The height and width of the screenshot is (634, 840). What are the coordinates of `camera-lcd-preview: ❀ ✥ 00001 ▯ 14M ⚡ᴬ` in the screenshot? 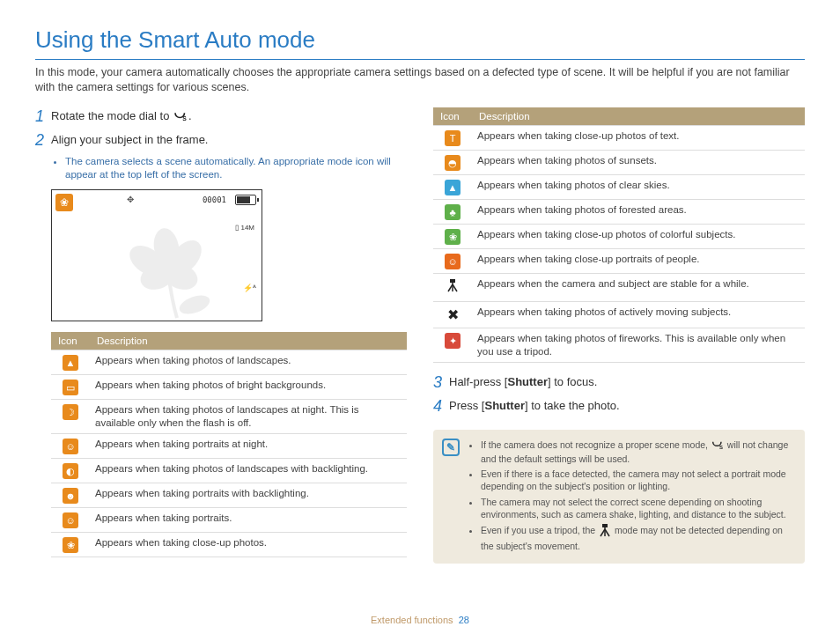 It's located at (157, 255).